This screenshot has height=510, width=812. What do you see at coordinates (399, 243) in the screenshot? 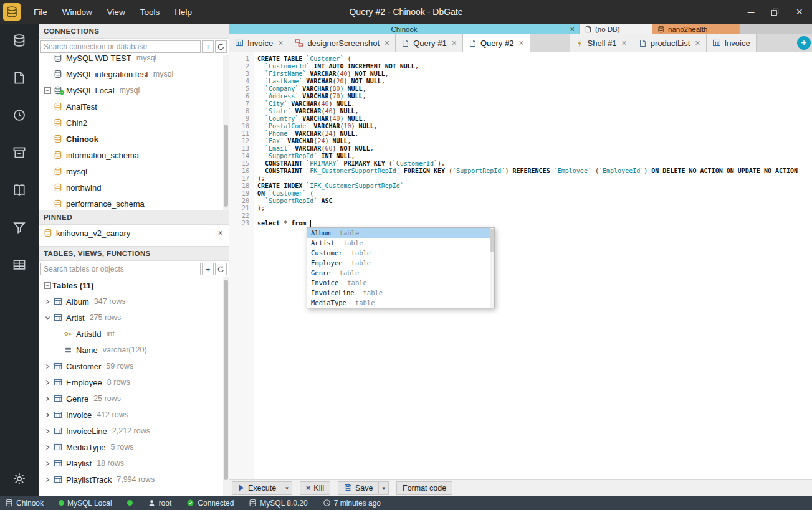
I see `autocomplete-item-artist: Artisttable` at bounding box center [399, 243].